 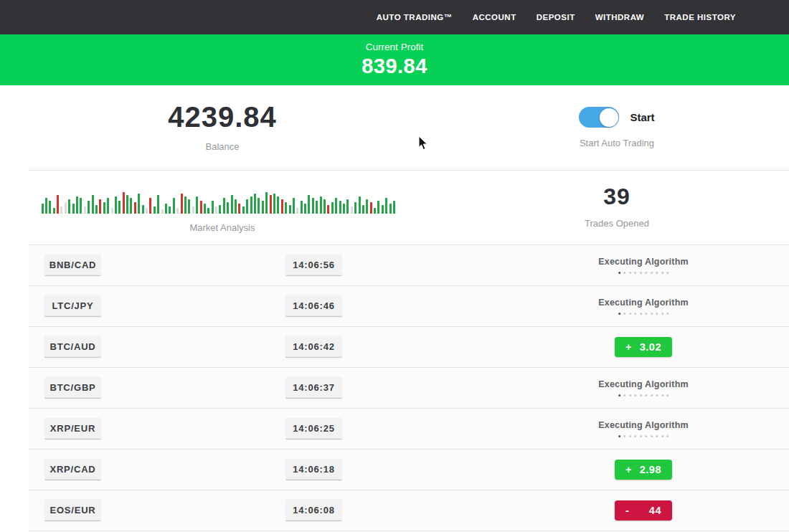 What do you see at coordinates (394, 17) in the screenshot?
I see `top-nav: AUTO TRADING™ ACCOUNT DEPOSIT WITHDRAW T…` at bounding box center [394, 17].